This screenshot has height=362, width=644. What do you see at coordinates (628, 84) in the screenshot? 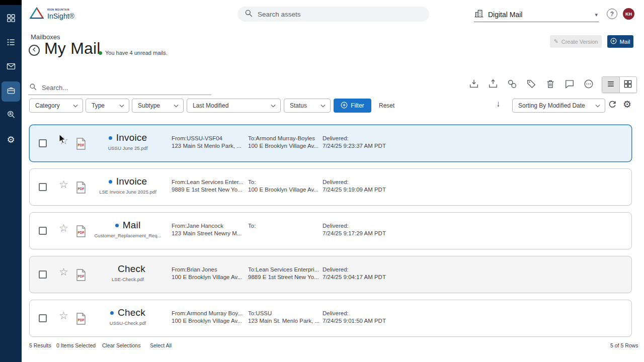
I see `grid-view-button` at bounding box center [628, 84].